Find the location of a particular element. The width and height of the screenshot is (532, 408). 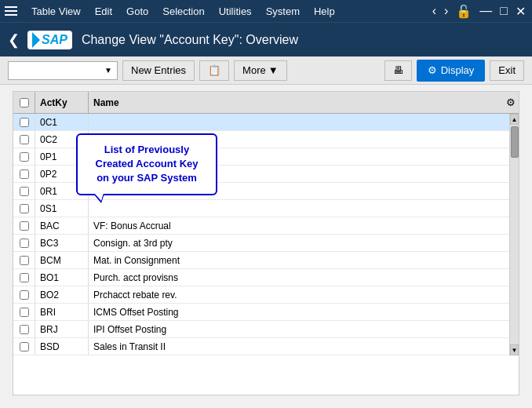

maximize-icon: □ is located at coordinates (504, 11).